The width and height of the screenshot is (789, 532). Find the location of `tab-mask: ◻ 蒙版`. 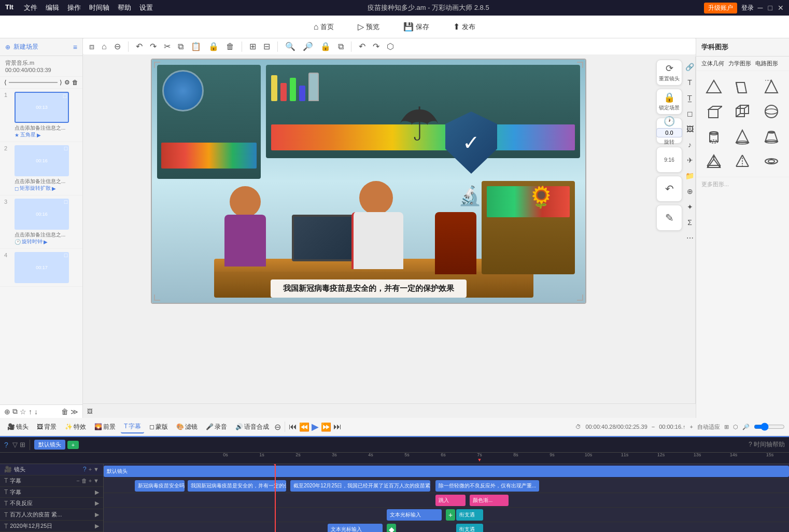

tab-mask: ◻ 蒙版 is located at coordinates (159, 427).